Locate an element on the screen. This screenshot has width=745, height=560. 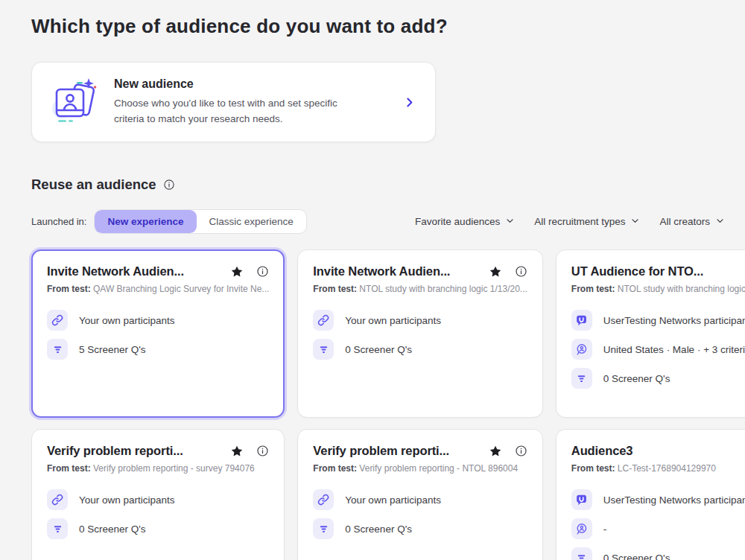
toggle-new-experience: New experience is located at coordinates (145, 222).